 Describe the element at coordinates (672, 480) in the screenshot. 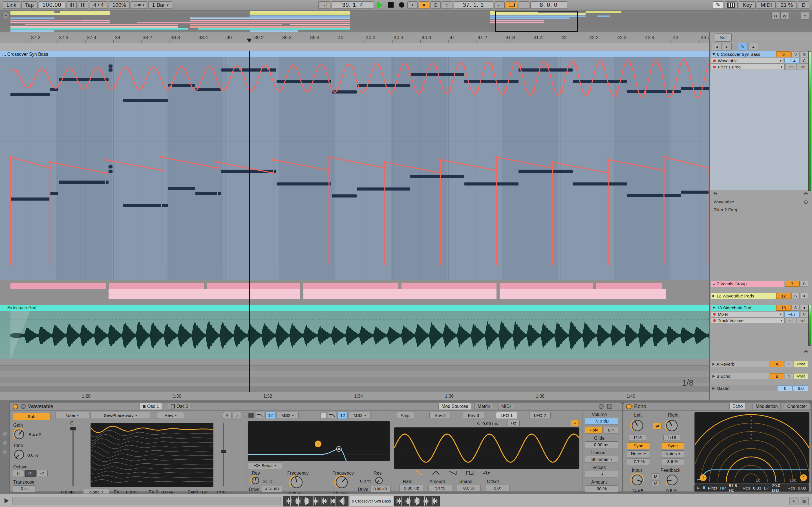

I see `feedback-knob` at that location.